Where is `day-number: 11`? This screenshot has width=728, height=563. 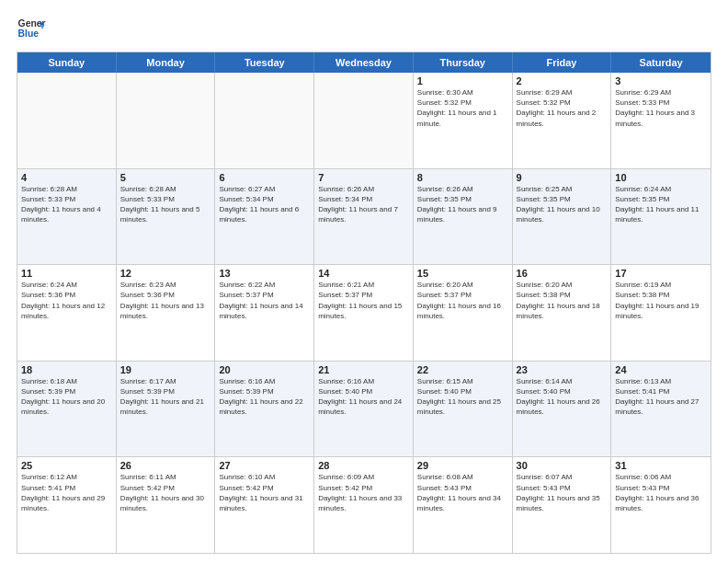 day-number: 11 is located at coordinates (66, 273).